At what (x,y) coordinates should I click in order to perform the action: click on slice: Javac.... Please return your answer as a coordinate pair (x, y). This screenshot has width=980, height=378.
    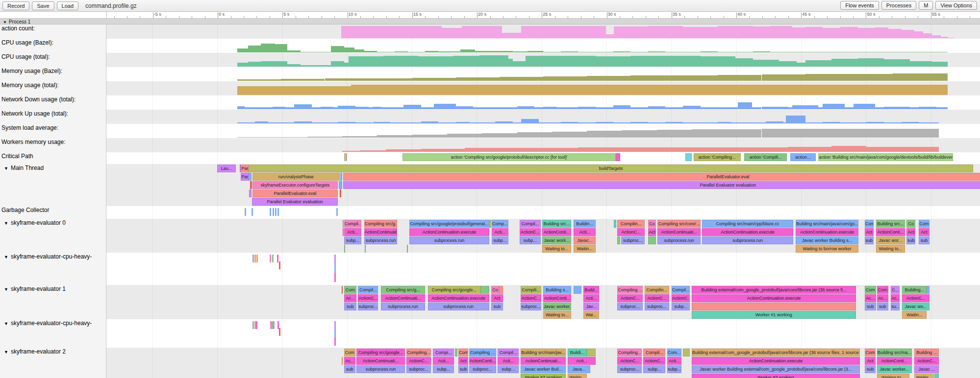
    Looking at the image, I should click on (584, 240).